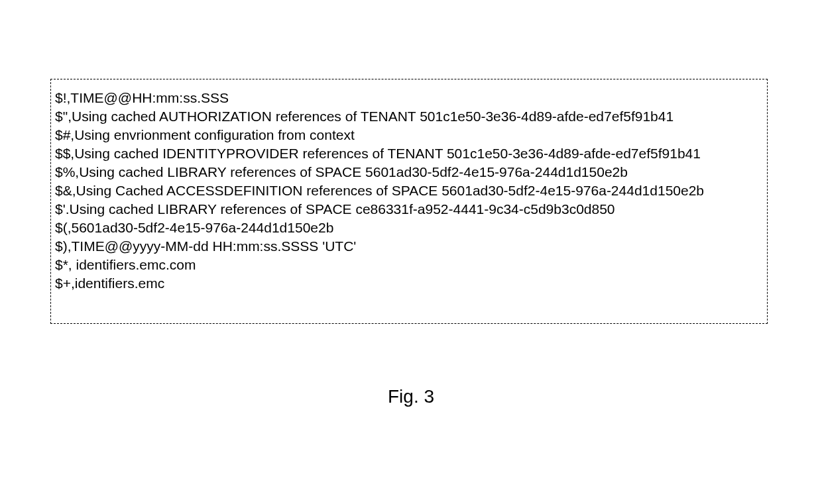 This screenshot has width=822, height=504. I want to click on code-line: $#,Using envrionment configuration from …, so click(409, 135).